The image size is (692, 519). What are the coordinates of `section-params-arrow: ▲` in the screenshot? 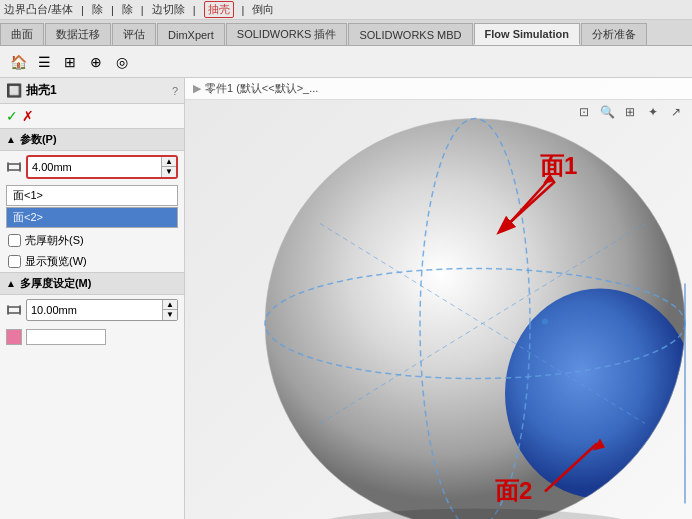 It's located at (11, 140).